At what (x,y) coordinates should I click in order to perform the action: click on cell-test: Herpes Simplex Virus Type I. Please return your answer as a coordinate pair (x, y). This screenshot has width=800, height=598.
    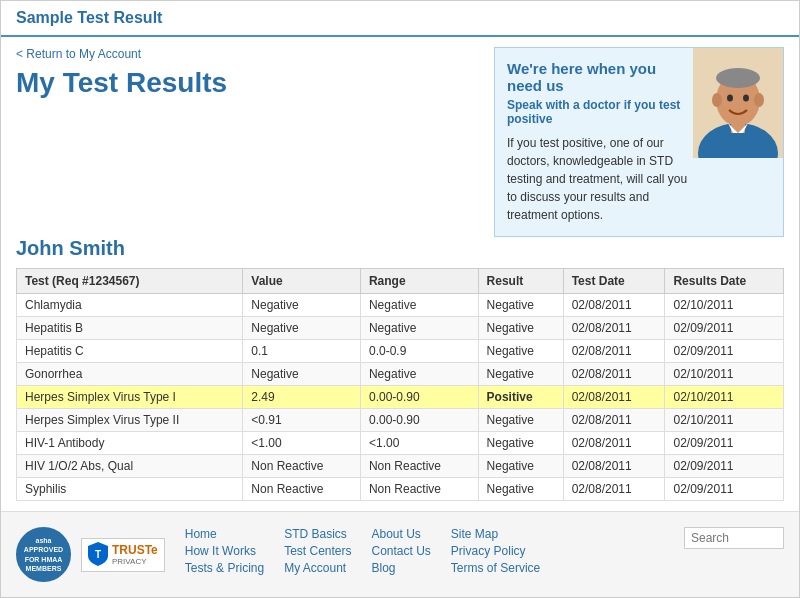
    Looking at the image, I should click on (130, 398).